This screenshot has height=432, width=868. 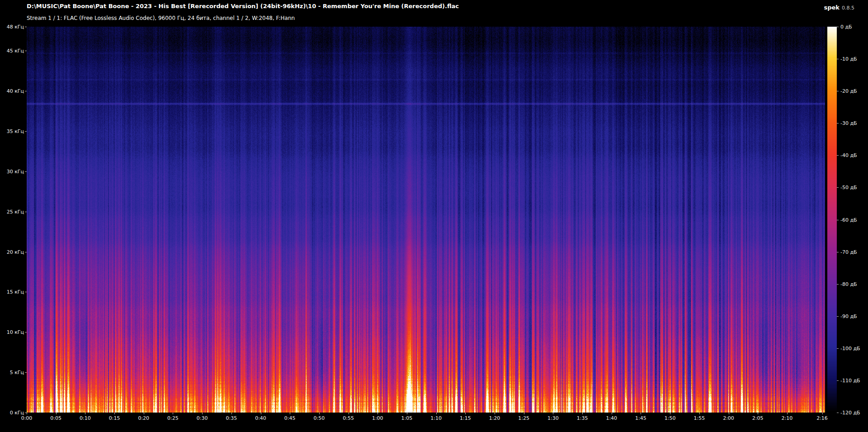 What do you see at coordinates (832, 220) in the screenshot?
I see `colorbar-gradient` at bounding box center [832, 220].